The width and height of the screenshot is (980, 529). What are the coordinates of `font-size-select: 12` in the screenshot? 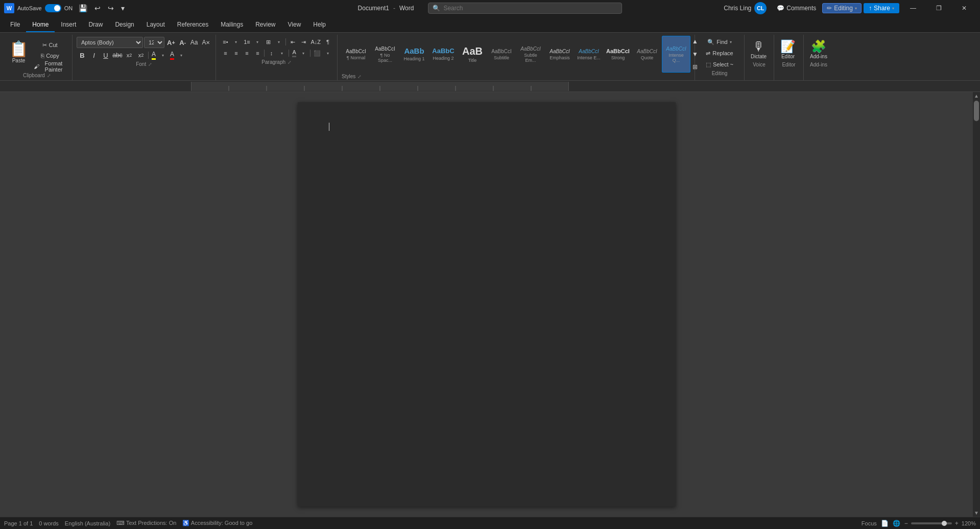 It's located at (154, 42).